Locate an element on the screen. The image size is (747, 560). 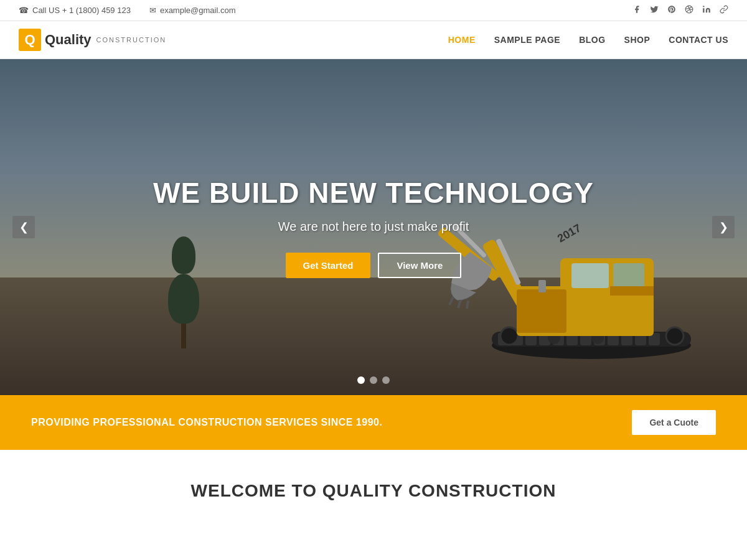
logo: Q Quality CONSTRUCTION is located at coordinates (92, 40).